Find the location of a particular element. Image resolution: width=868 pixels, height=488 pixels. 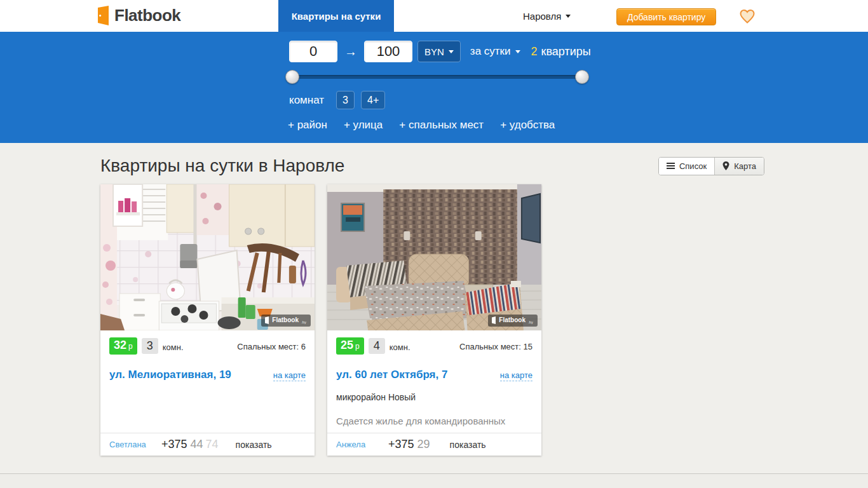

card-footer: Светлана +3754474 показать is located at coordinates (207, 444).